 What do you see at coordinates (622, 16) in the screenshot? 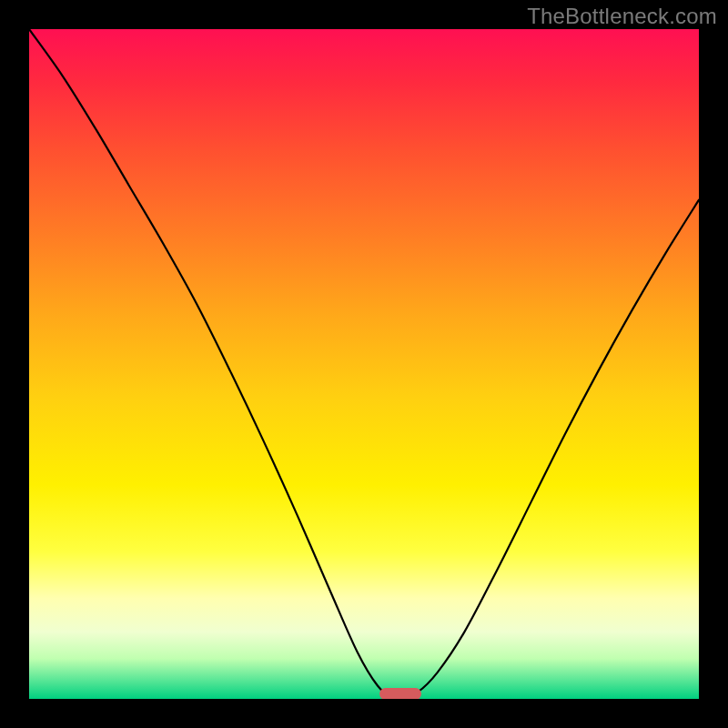
I see `watermark-text: TheBottleneck.com` at bounding box center [622, 16].